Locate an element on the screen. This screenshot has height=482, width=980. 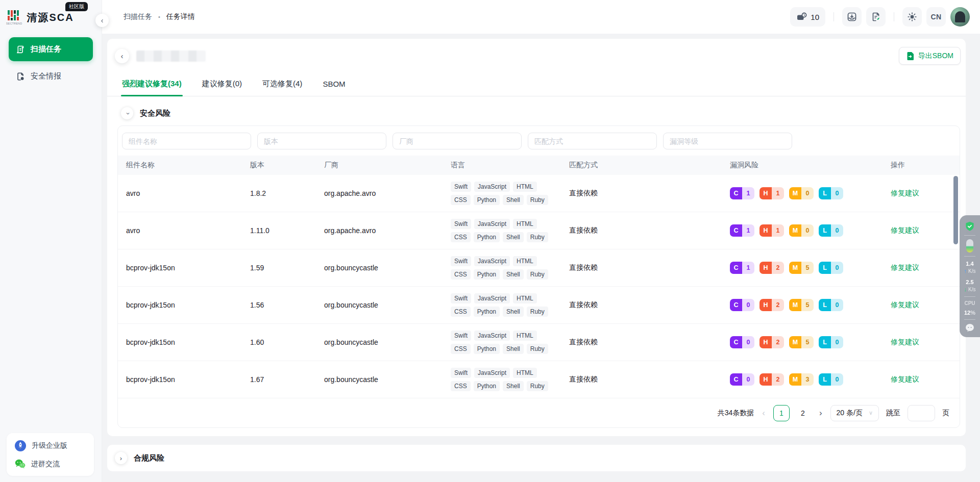
user-avatar is located at coordinates (960, 17).